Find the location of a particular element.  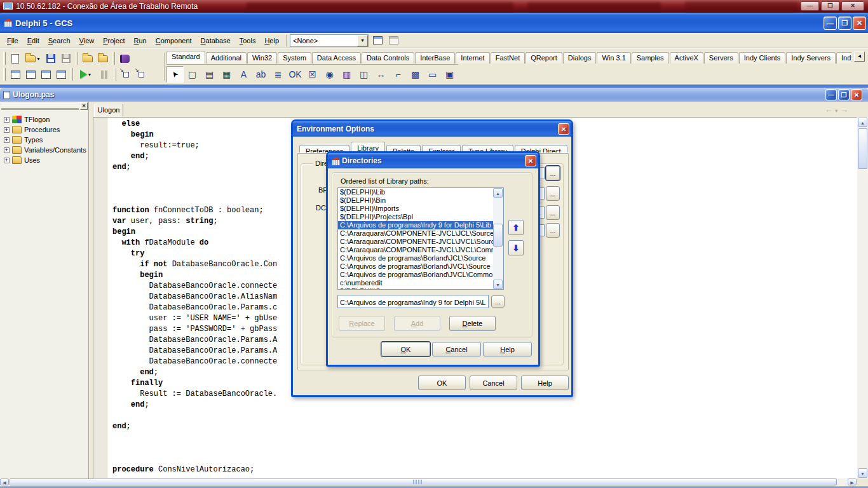

dialog-button: Help is located at coordinates (507, 349).